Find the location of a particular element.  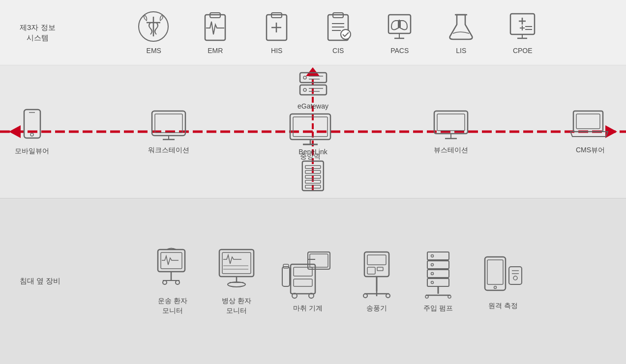

device-pump: 주입 펌프 is located at coordinates (438, 281).